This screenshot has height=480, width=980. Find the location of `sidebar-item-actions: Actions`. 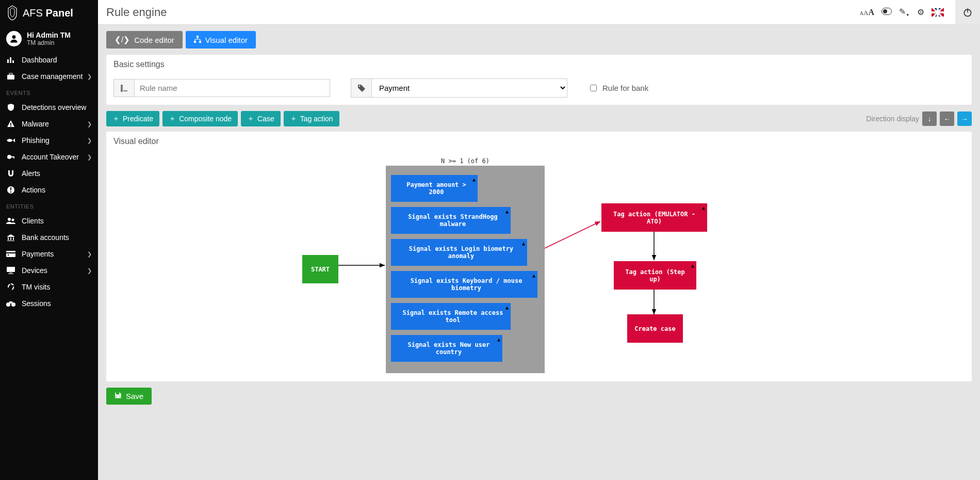

sidebar-item-actions: Actions is located at coordinates (49, 190).